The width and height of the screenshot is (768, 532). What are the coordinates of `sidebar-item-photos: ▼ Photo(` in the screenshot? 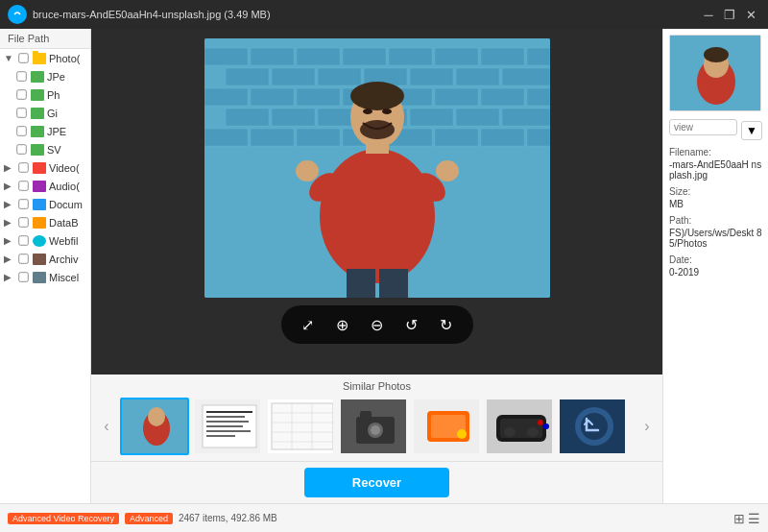 It's located at (45, 58).